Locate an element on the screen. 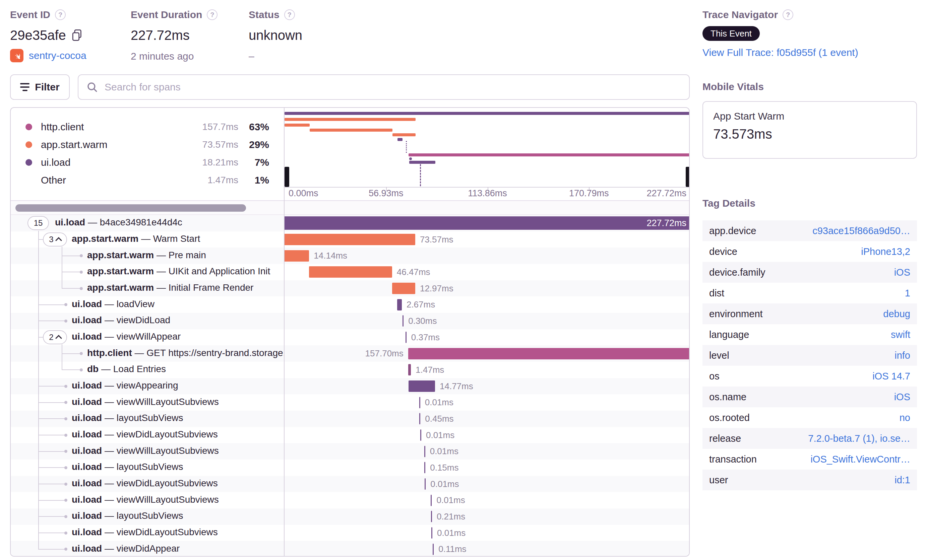 The height and width of the screenshot is (560, 925). span-bar-cell: 73.57ms is located at coordinates (487, 240).